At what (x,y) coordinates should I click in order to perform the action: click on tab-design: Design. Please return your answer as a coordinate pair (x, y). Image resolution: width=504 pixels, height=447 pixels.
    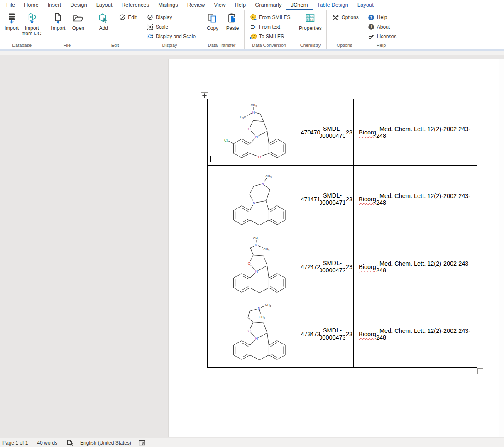
    Looking at the image, I should click on (78, 5).